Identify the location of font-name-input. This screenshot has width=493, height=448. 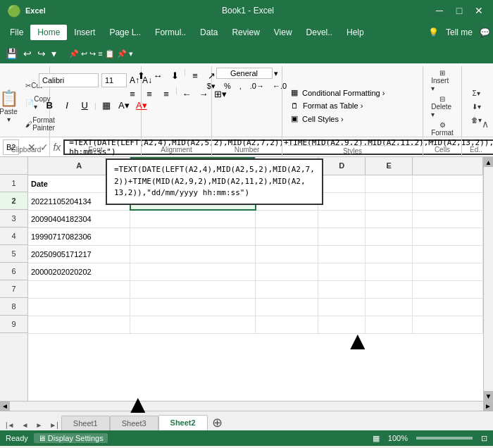
(69, 80).